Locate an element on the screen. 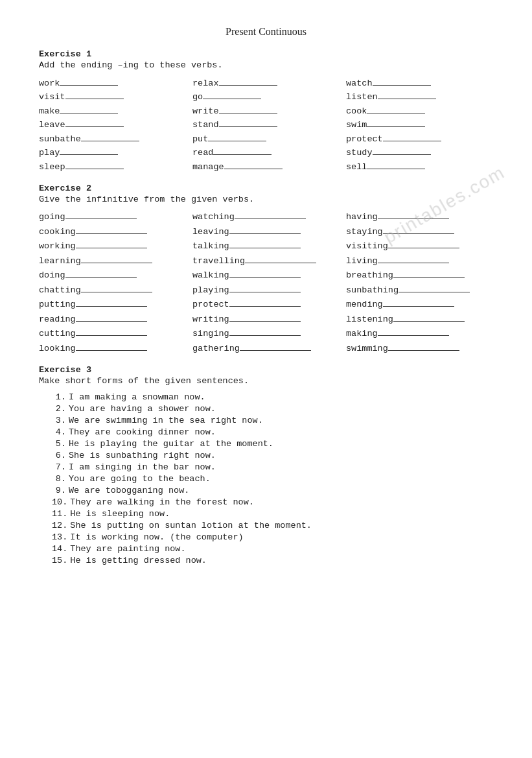  list-item: 11.He is sleeping now. is located at coordinates (272, 514).